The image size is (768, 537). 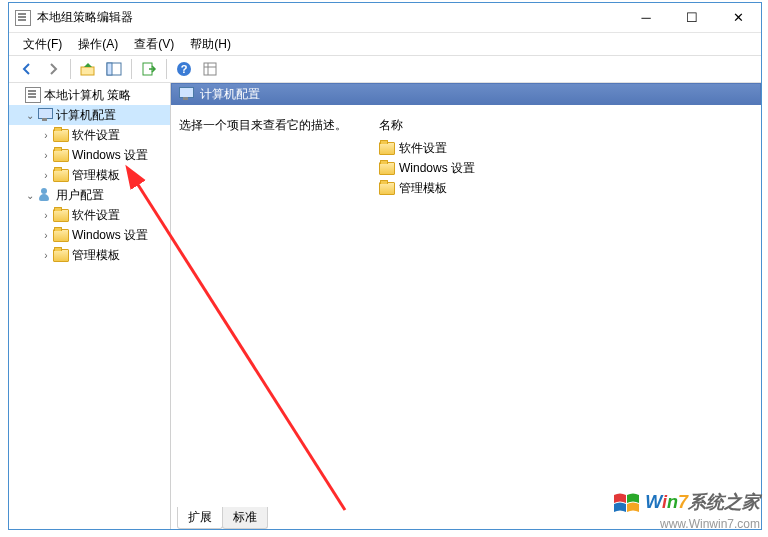 What do you see at coordinates (570, 126) in the screenshot?
I see `name-column-header: 名称` at bounding box center [570, 126].